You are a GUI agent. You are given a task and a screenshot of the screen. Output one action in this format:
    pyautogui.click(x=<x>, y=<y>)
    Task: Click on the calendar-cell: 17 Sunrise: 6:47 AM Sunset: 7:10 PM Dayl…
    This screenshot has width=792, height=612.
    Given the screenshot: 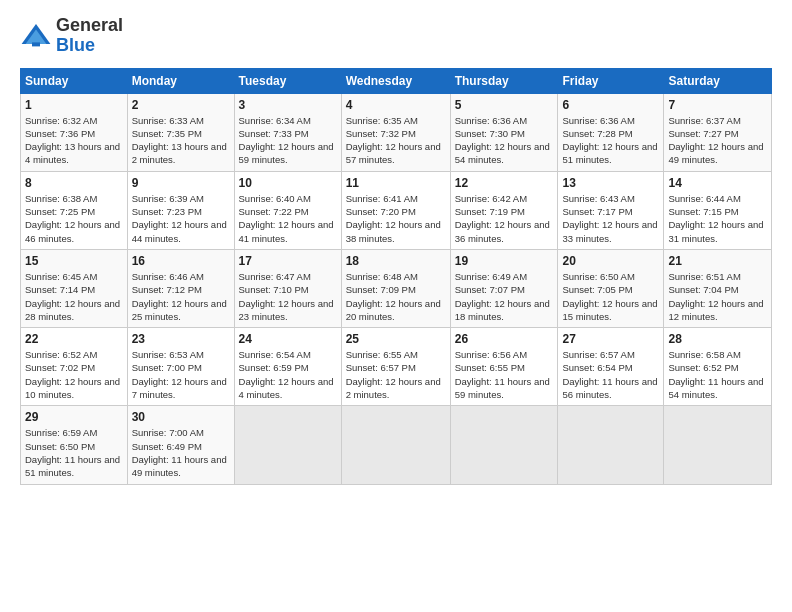 What is the action you would take?
    pyautogui.click(x=288, y=288)
    